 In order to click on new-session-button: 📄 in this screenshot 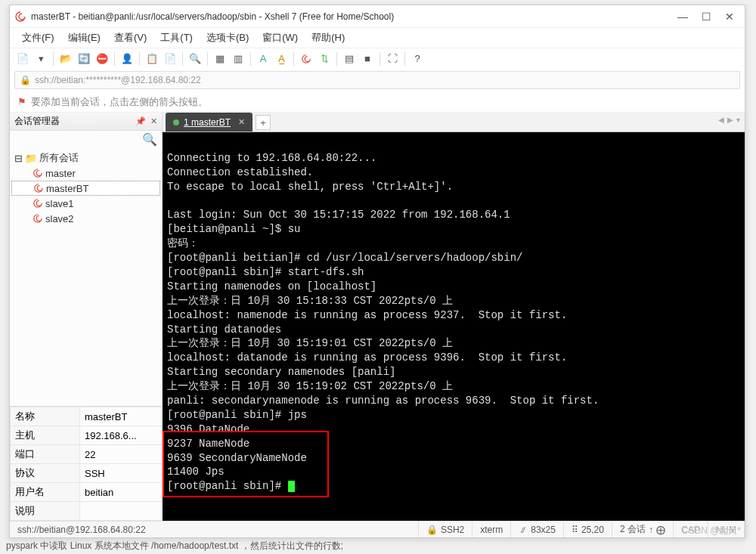, I will do `click(23, 59)`.